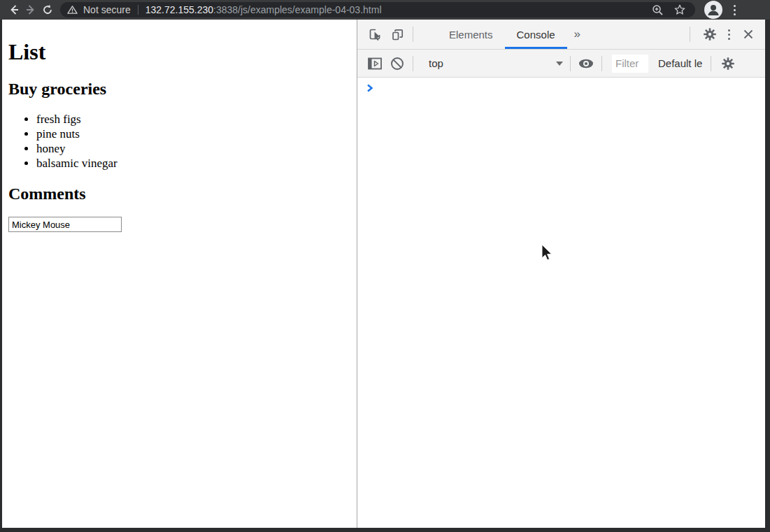  What do you see at coordinates (729, 35) in the screenshot?
I see `devtools-menu-icon-dot` at bounding box center [729, 35].